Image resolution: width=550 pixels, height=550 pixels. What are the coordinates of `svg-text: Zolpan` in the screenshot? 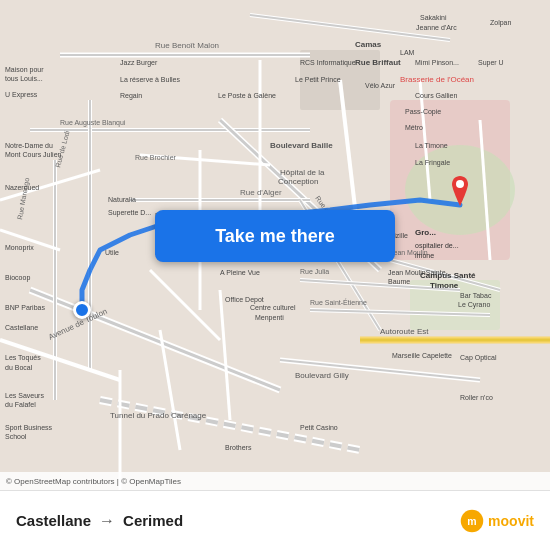 It's located at (501, 23).